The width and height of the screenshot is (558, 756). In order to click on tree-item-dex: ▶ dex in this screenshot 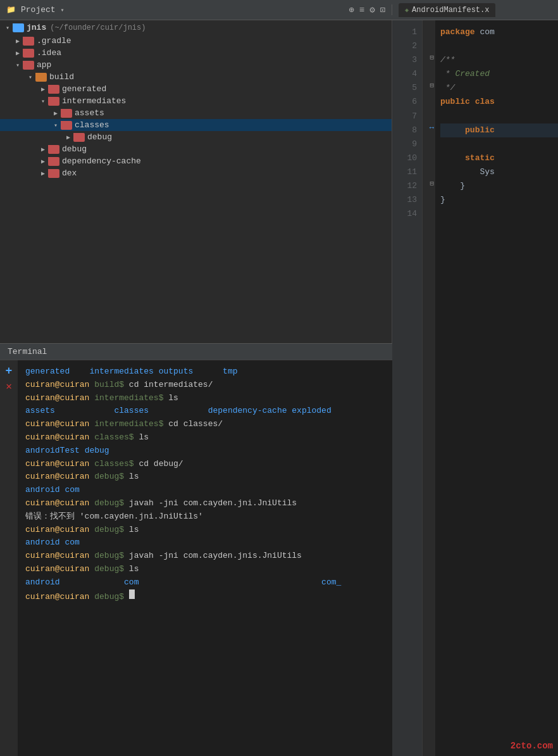, I will do `click(196, 173)`.